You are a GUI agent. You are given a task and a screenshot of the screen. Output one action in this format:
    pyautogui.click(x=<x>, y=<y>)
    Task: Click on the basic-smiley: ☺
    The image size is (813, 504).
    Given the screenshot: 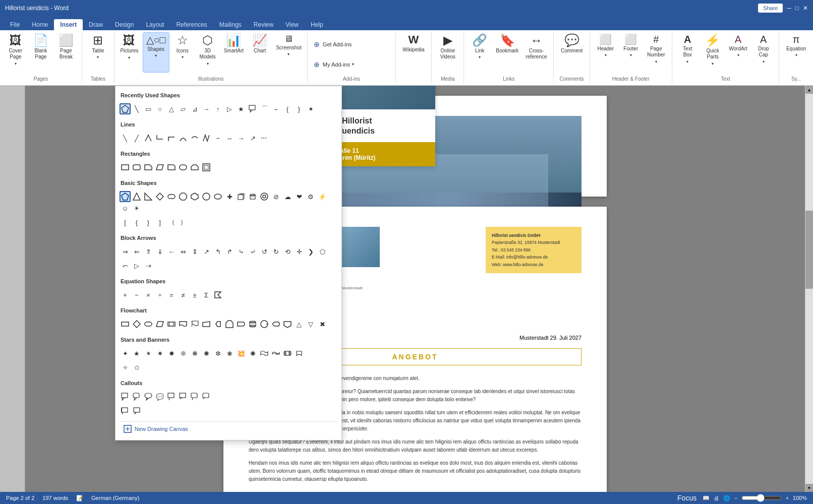 What is the action you would take?
    pyautogui.click(x=125, y=208)
    